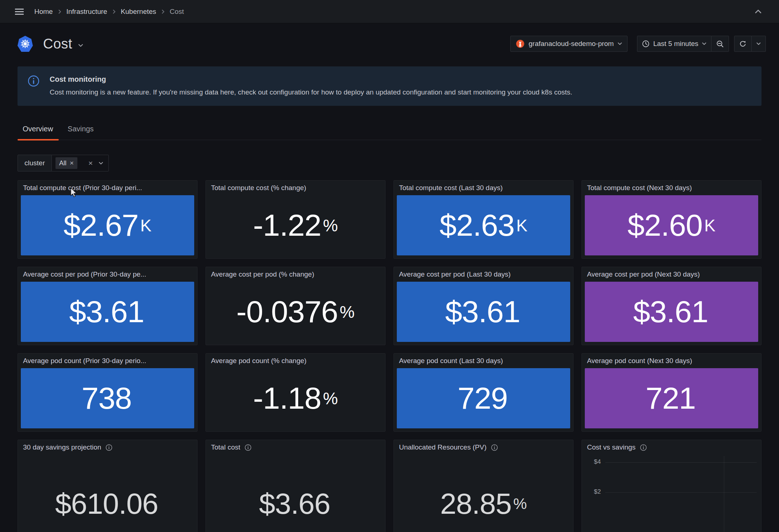 The height and width of the screenshot is (532, 779). I want to click on panel-header: Average pod count (Next 30 days), so click(672, 361).